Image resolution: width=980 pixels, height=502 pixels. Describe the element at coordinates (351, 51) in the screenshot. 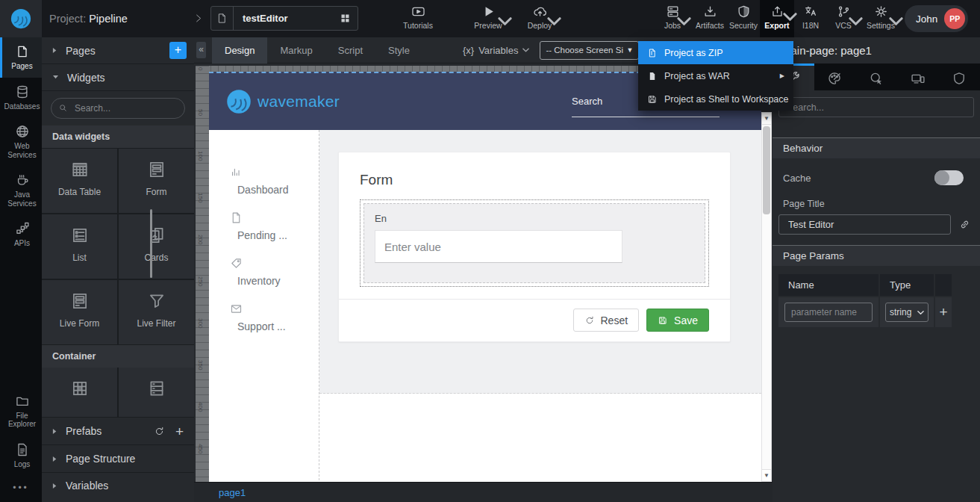

I see `tab-script: Script` at that location.